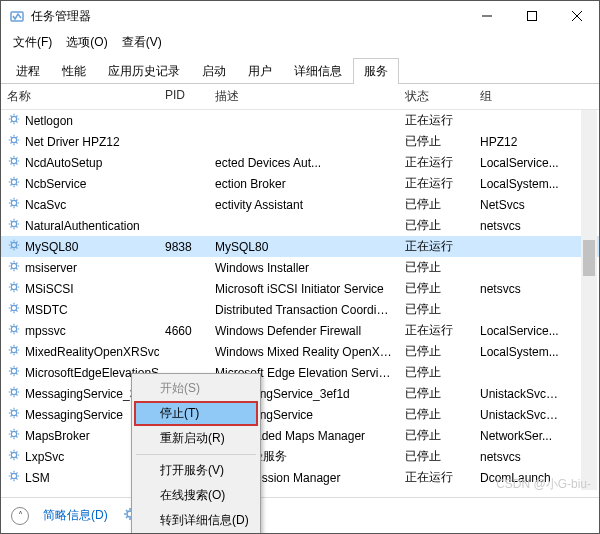 The height and width of the screenshot is (534, 600). I want to click on footer: ˄ 简略信息(D) 打开服务, so click(300, 515).